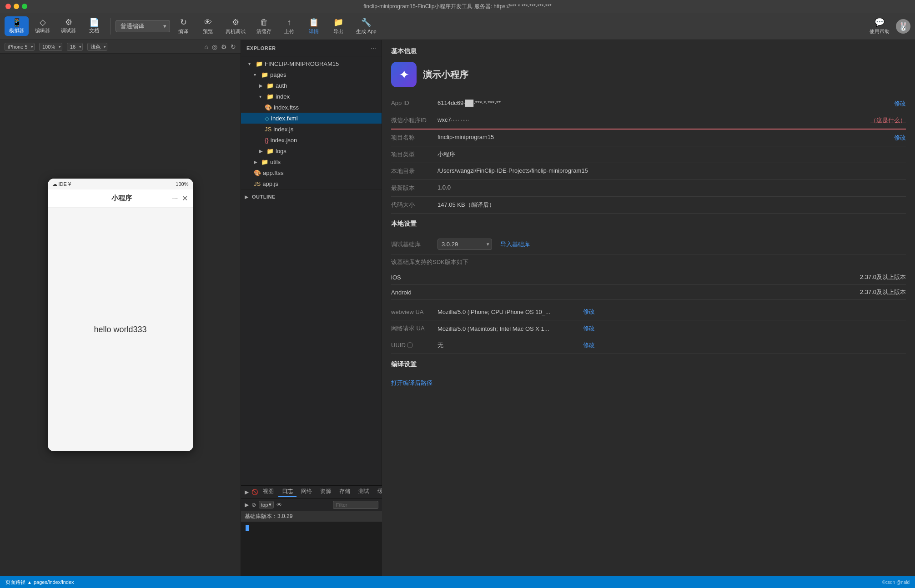 The height and width of the screenshot is (588, 915). What do you see at coordinates (311, 151) in the screenshot?
I see `tree-logs: ▶ 📁 logs` at bounding box center [311, 151].